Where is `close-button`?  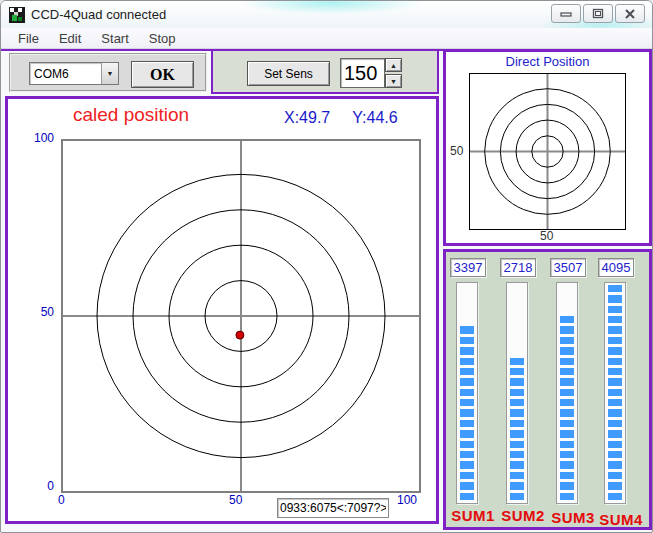
close-button is located at coordinates (630, 14).